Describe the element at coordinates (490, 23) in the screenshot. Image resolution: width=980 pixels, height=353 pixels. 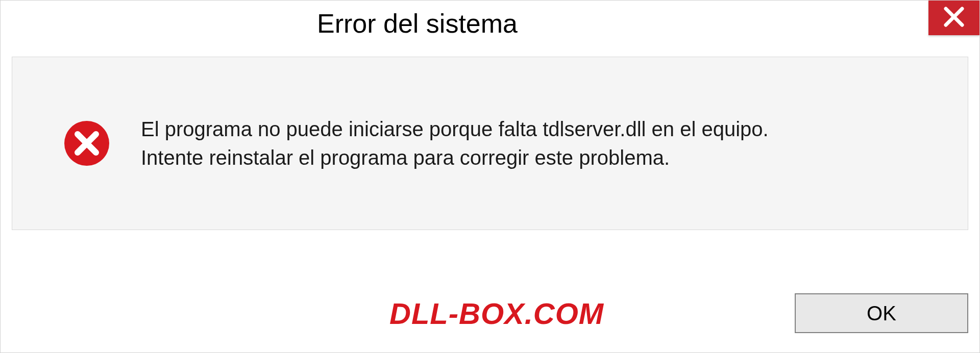
I see `titlebar: Error del sistema` at that location.